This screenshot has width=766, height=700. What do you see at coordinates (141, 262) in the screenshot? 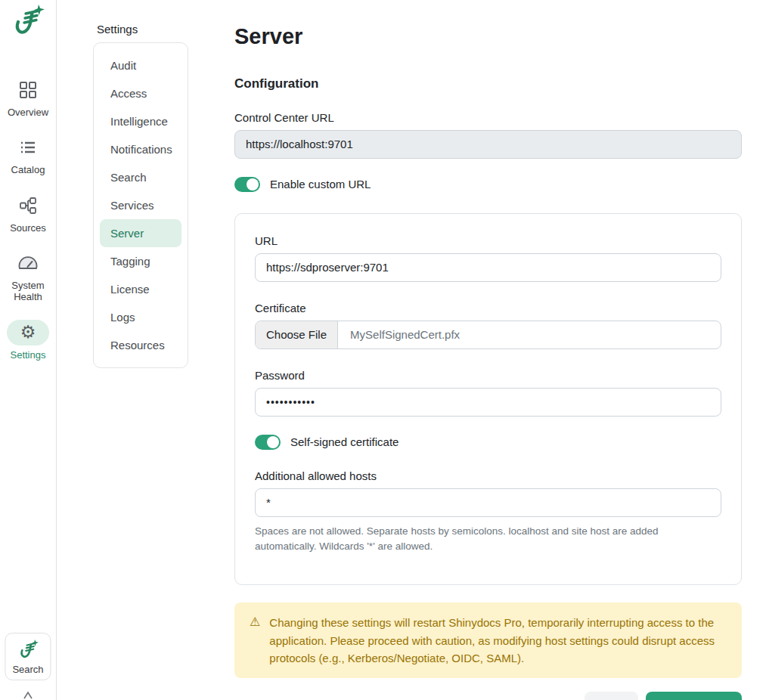
I see `settings-menu-item-tagging: Tagging` at bounding box center [141, 262].